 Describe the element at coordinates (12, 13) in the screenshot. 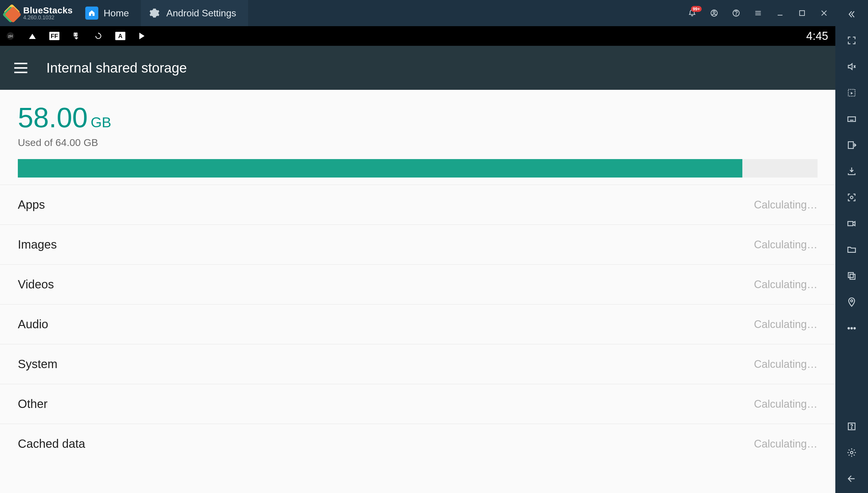

I see `bluestacks-logo-icon` at that location.